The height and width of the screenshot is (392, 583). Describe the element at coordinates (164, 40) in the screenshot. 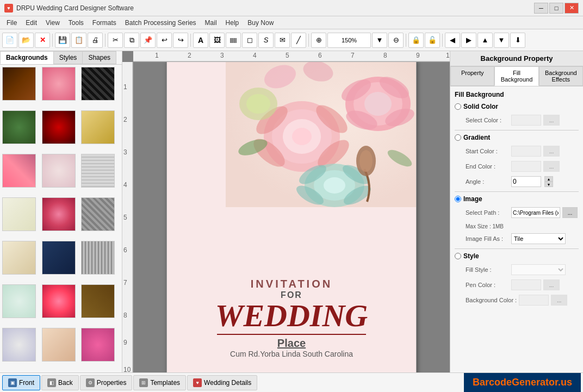

I see `tb-undo: ↩` at that location.